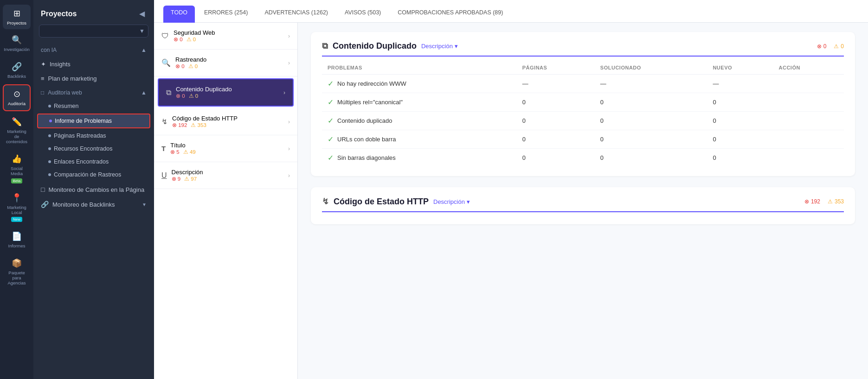 The height and width of the screenshot is (379, 868). I want to click on warn-triangle-icon: ⚠, so click(836, 46).